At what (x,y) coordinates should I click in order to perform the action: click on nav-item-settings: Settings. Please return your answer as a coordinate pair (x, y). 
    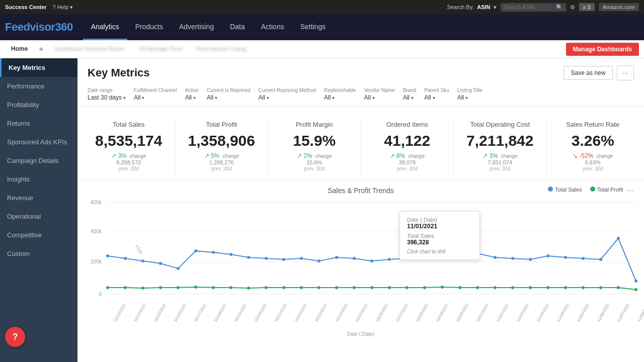
    Looking at the image, I should click on (313, 27).